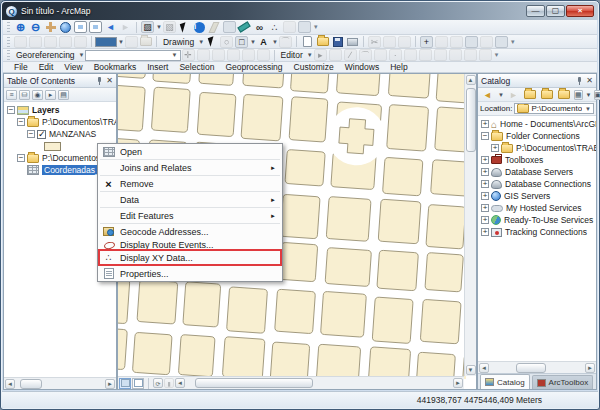  I want to click on back-dropdown-icon: ▼, so click(501, 95).